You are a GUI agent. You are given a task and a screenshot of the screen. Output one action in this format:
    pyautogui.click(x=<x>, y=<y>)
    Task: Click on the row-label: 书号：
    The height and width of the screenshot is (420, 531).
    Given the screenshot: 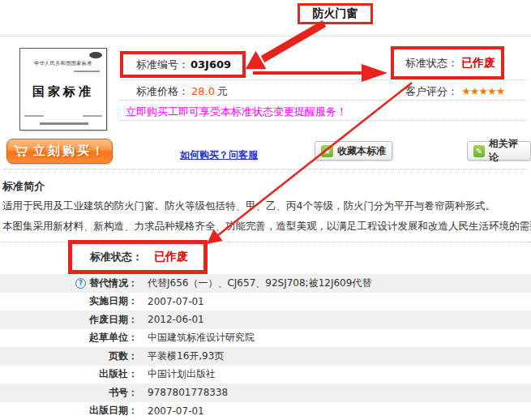 What is the action you would take?
    pyautogui.click(x=69, y=392)
    